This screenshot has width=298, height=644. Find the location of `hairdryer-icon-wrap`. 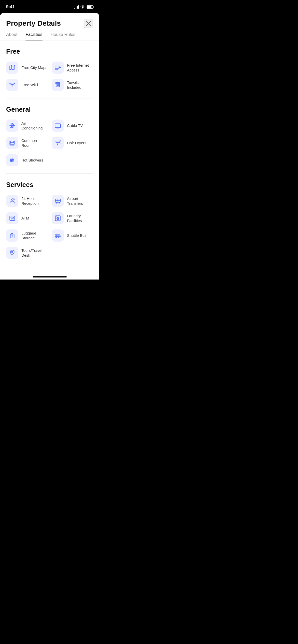

hairdryer-icon-wrap is located at coordinates (58, 143).